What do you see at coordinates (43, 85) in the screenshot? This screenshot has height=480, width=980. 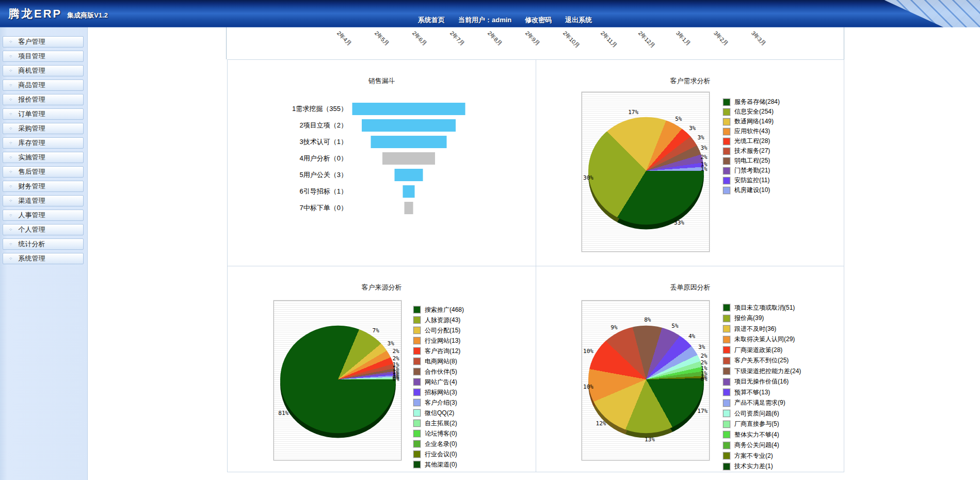 I see `sidebar-item-商品管理: ⁘商品管理` at bounding box center [43, 85].